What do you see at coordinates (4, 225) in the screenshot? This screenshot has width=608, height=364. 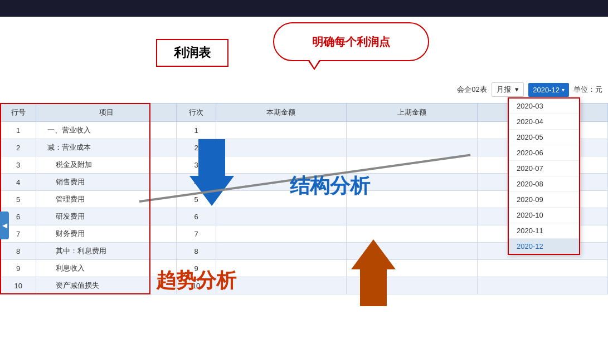 I see `side-expand-button: ◀` at bounding box center [4, 225].